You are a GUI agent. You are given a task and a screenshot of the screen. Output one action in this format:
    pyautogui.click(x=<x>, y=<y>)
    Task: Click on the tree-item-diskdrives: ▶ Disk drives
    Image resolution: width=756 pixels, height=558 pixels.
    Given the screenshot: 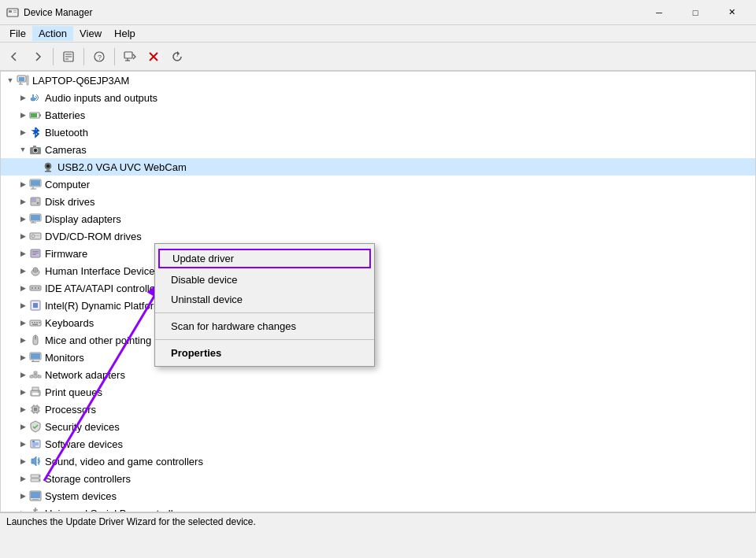 What is the action you would take?
    pyautogui.click(x=378, y=201)
    